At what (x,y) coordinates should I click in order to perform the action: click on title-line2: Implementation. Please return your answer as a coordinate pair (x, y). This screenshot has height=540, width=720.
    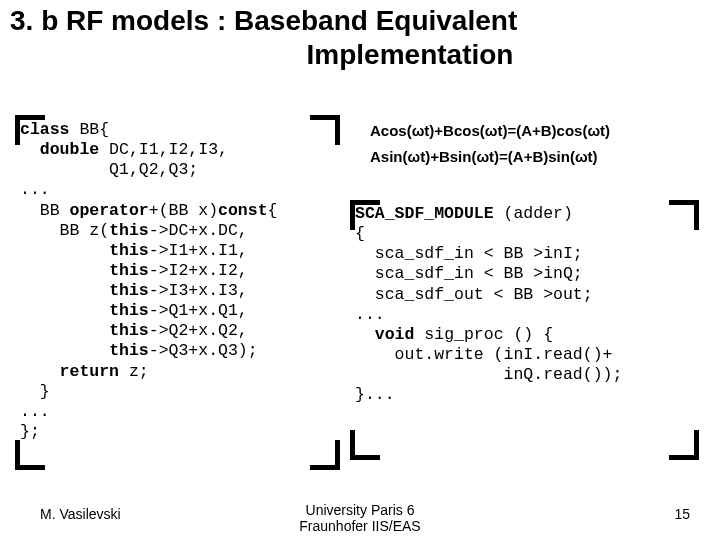
    Looking at the image, I should click on (410, 55).